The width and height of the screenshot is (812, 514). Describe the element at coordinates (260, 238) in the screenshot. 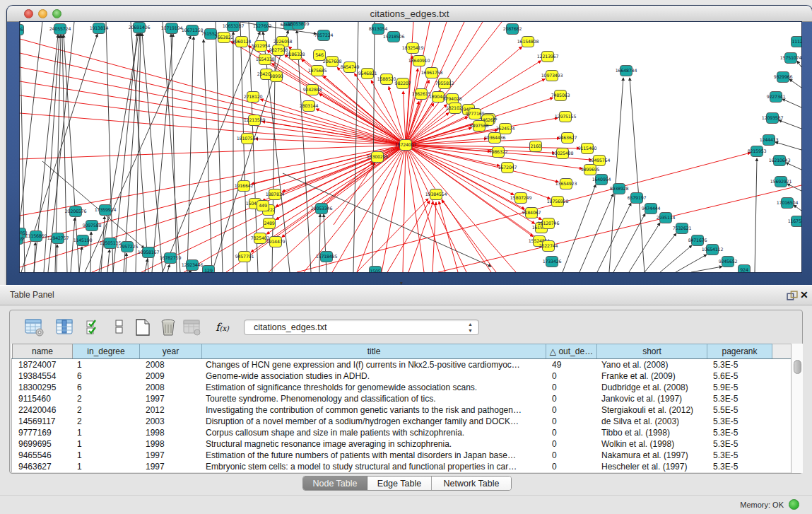

I see `graph-node-label: 7825402` at that location.